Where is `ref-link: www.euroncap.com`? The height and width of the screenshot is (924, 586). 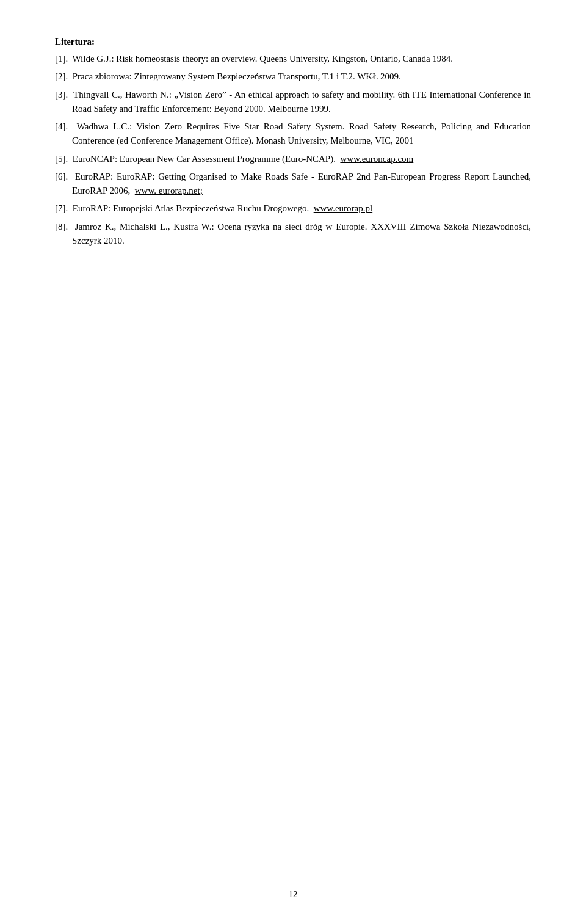
ref-link: www.euroncap.com is located at coordinates (377, 159).